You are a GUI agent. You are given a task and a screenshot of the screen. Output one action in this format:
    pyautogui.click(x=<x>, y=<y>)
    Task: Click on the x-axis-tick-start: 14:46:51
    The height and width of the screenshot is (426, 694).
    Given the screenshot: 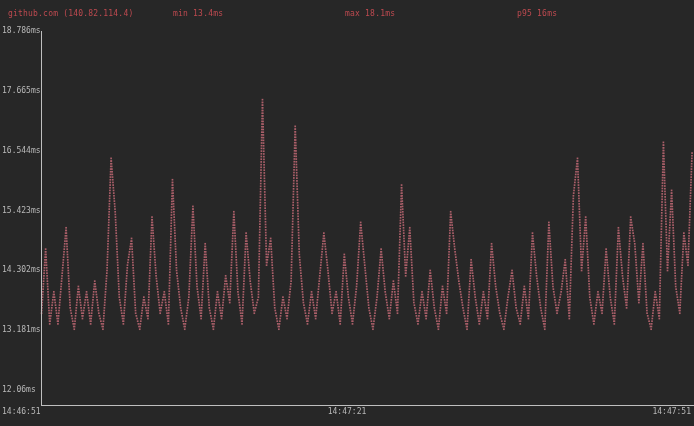 What is the action you would take?
    pyautogui.click(x=22, y=412)
    